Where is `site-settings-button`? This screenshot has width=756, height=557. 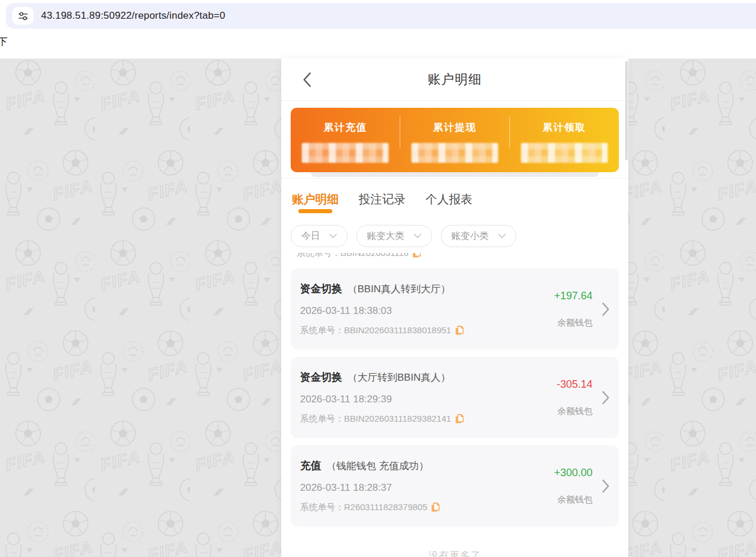
site-settings-button is located at coordinates (23, 16).